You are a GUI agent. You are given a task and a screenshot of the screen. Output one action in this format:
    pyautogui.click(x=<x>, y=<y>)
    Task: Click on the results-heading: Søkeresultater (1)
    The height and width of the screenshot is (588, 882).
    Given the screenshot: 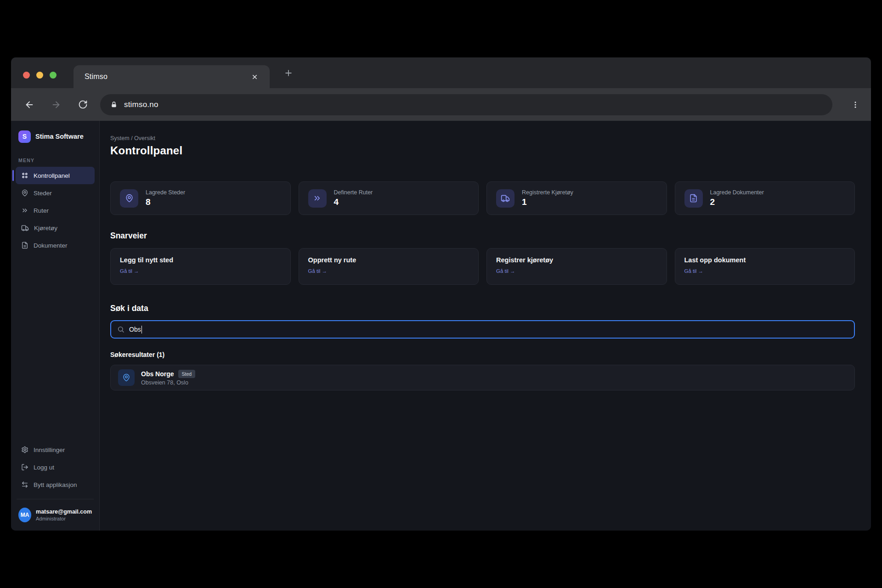 What is the action you would take?
    pyautogui.click(x=482, y=355)
    